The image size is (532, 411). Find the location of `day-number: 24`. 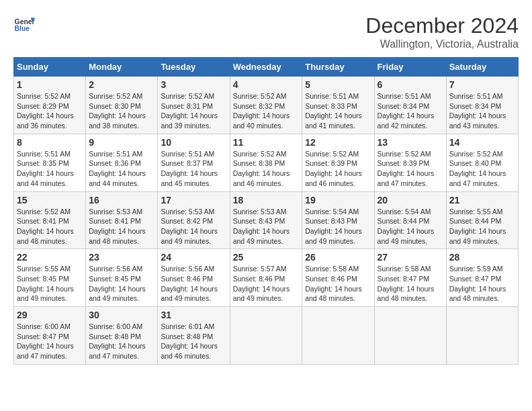

day-number: 24 is located at coordinates (193, 257).